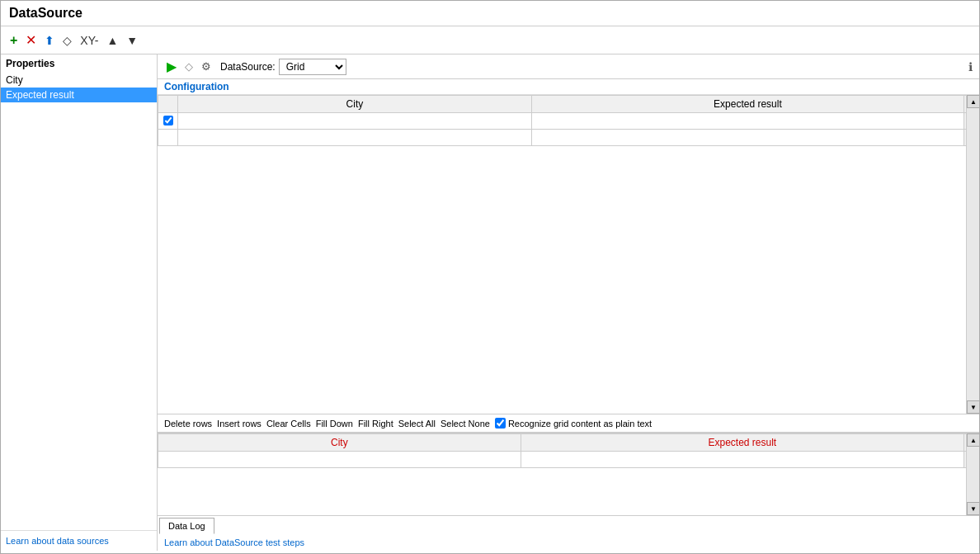 Image resolution: width=980 pixels, height=554 pixels. I want to click on app-title: DataSource, so click(490, 13).